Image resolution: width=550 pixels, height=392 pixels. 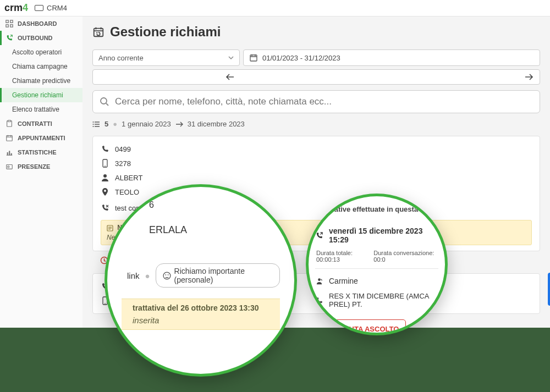 I want to click on search-icon, so click(x=105, y=102).